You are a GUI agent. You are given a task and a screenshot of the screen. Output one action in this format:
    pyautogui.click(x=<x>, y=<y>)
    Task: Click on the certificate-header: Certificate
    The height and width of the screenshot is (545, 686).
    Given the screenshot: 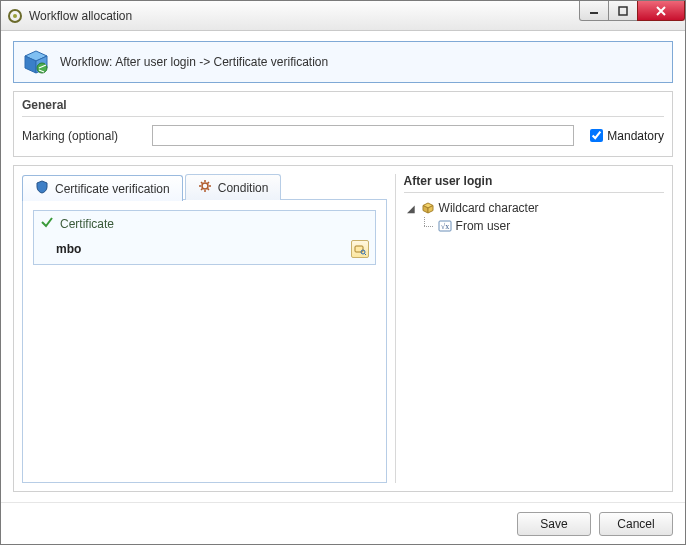 What is the action you would take?
    pyautogui.click(x=204, y=224)
    